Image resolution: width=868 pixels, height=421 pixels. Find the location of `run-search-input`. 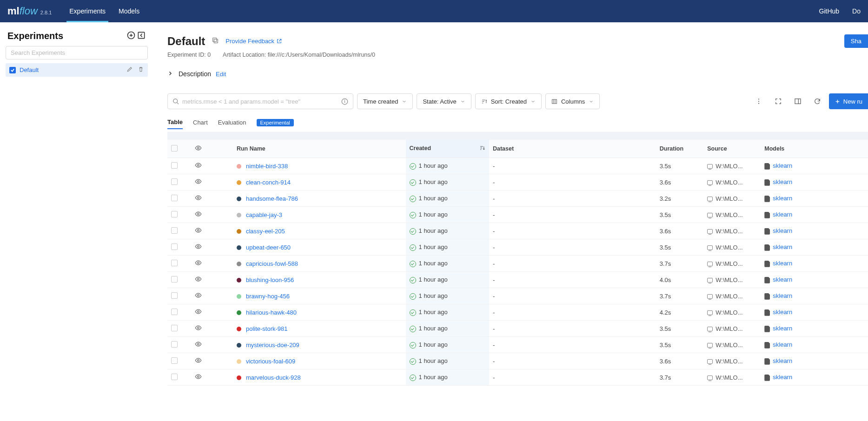

run-search-input is located at coordinates (260, 101).